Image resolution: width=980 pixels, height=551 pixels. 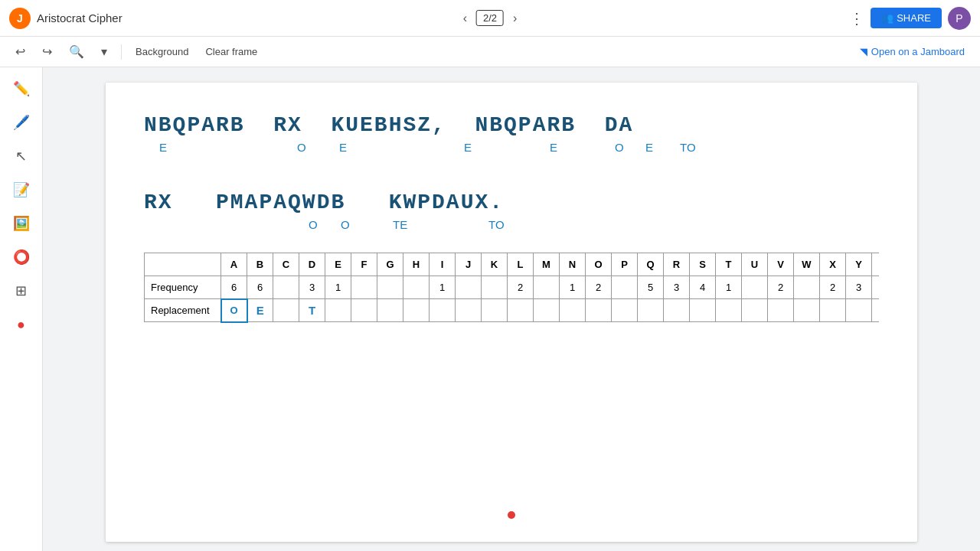 I want to click on col-G: G, so click(x=390, y=265).